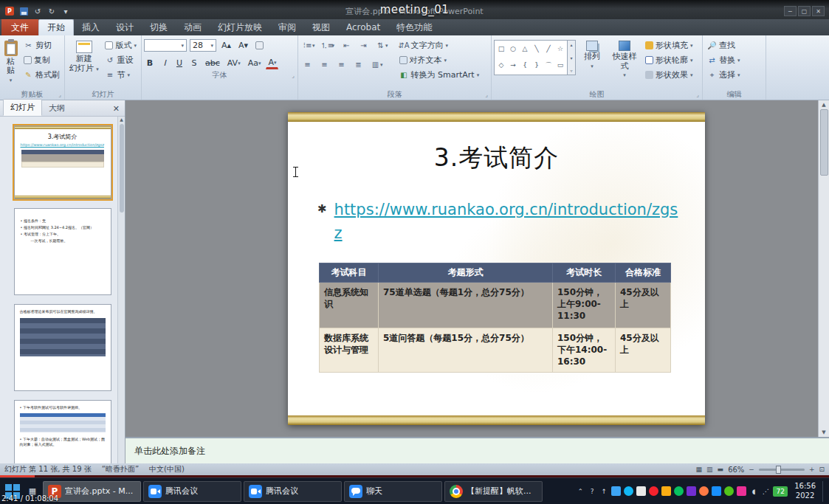  I want to click on select-button: ⌖选择▾, so click(723, 75).